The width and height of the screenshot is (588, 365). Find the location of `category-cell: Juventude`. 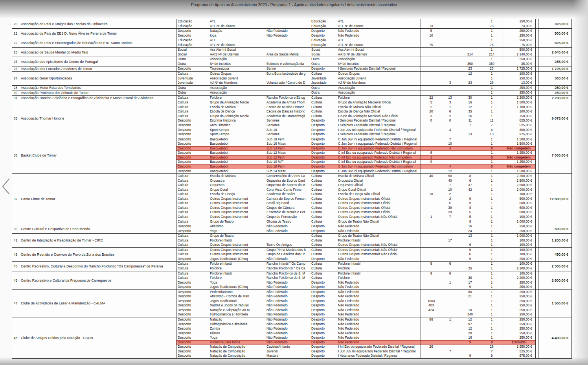

category-cell: Juventude is located at coordinates (193, 79).